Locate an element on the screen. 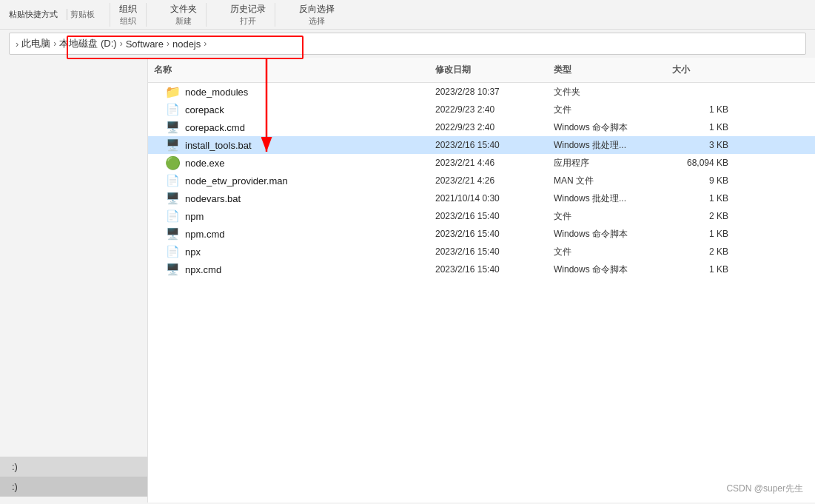 This screenshot has width=815, height=504. breadcrumb-this-pc: 此电脑 is located at coordinates (36, 44).